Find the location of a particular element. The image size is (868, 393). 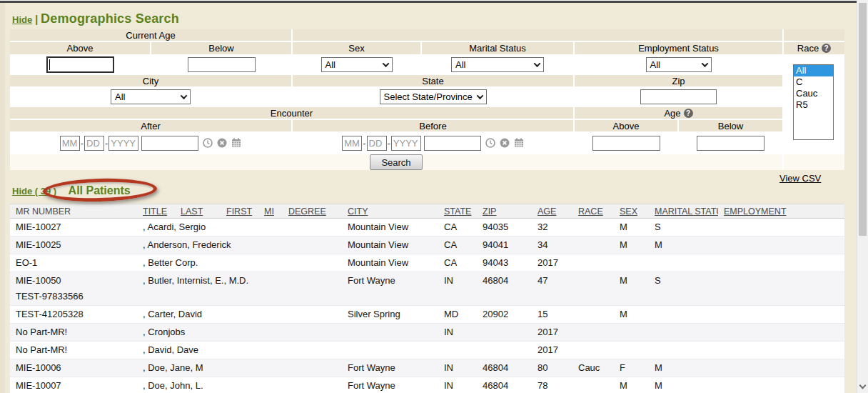

view-csv-link: View CSV is located at coordinates (800, 179).